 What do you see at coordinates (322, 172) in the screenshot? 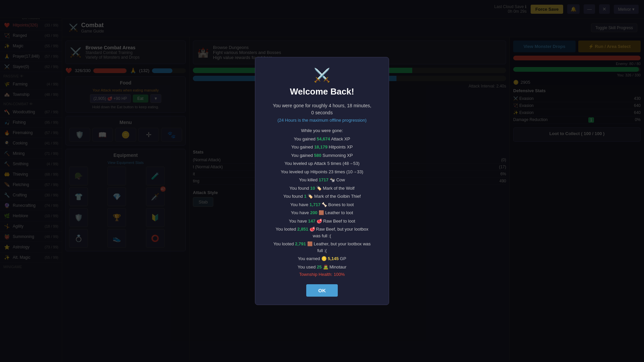
I see `modal-line-5: You leveled up Hitpoints 23 times (10→33…` at bounding box center [322, 172].